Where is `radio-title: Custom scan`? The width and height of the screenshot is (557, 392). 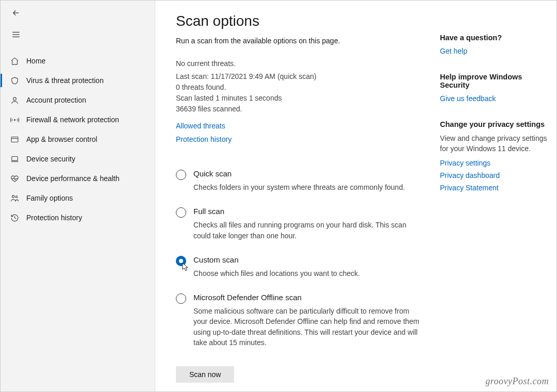 radio-title: Custom scan is located at coordinates (276, 260).